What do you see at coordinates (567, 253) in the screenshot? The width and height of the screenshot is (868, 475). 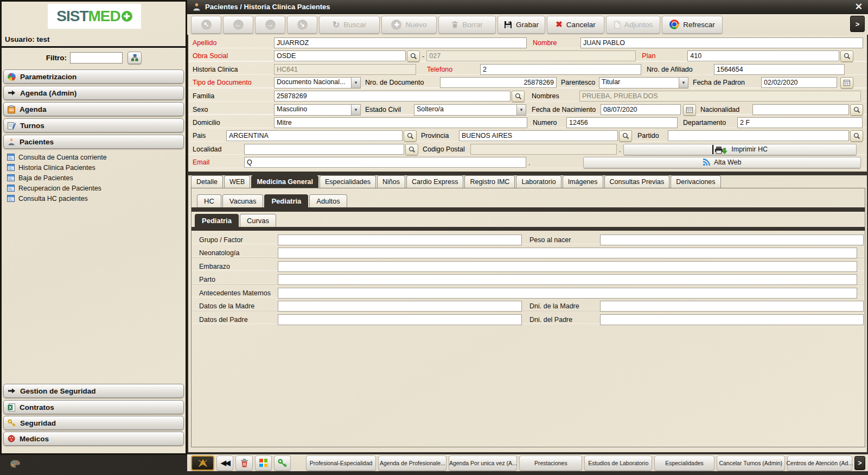 I see `neonatologia-input` at bounding box center [567, 253].